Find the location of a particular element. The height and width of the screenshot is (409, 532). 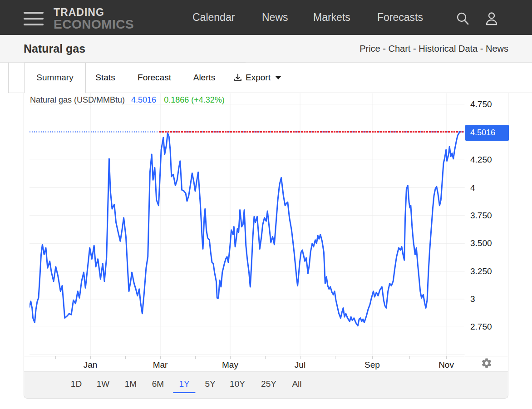

logo-line1: TRADING is located at coordinates (94, 13).